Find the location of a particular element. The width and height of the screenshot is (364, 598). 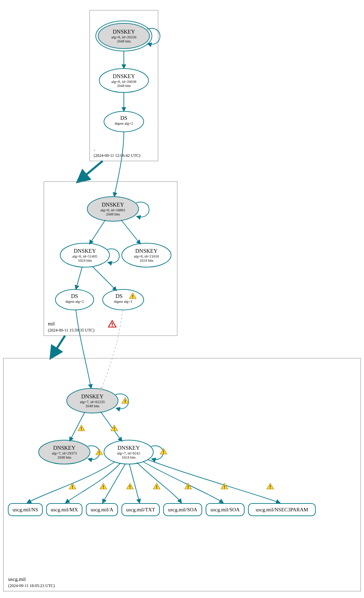

svg-text: uscg.mil/A is located at coordinates (102, 510).